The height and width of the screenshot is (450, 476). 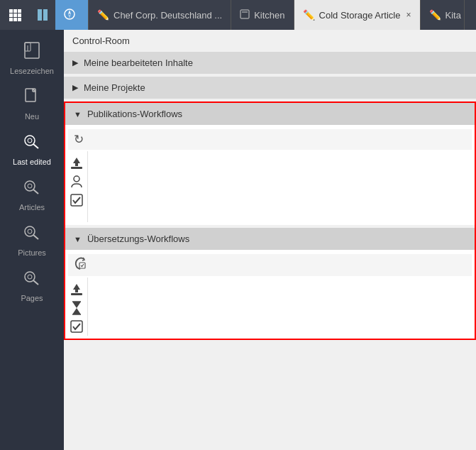 What do you see at coordinates (77, 182) in the screenshot?
I see `person-btn-pub` at bounding box center [77, 182].